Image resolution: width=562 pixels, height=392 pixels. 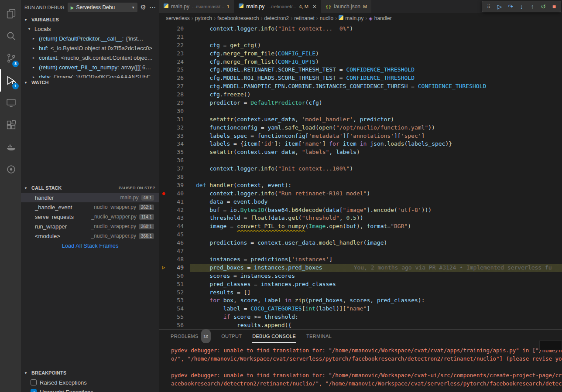 I want to click on checkbox: ✓, so click(x=34, y=391).